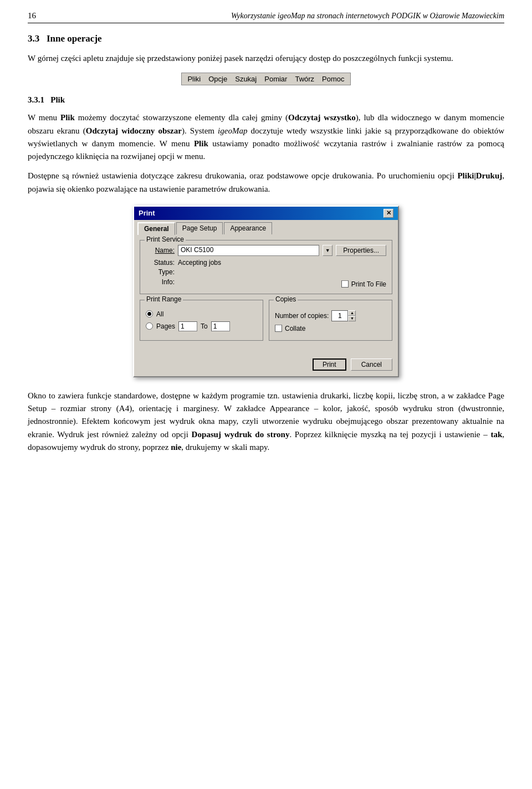 The image size is (532, 789). What do you see at coordinates (364, 284) in the screenshot?
I see `print-to-file-checkbox-row: Print To File` at bounding box center [364, 284].